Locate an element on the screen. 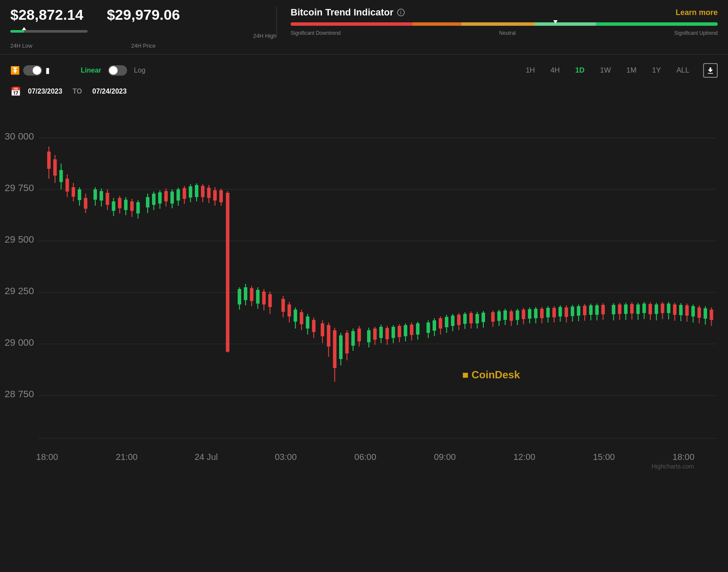 The image size is (728, 572). tf-1w: 1W is located at coordinates (606, 70).